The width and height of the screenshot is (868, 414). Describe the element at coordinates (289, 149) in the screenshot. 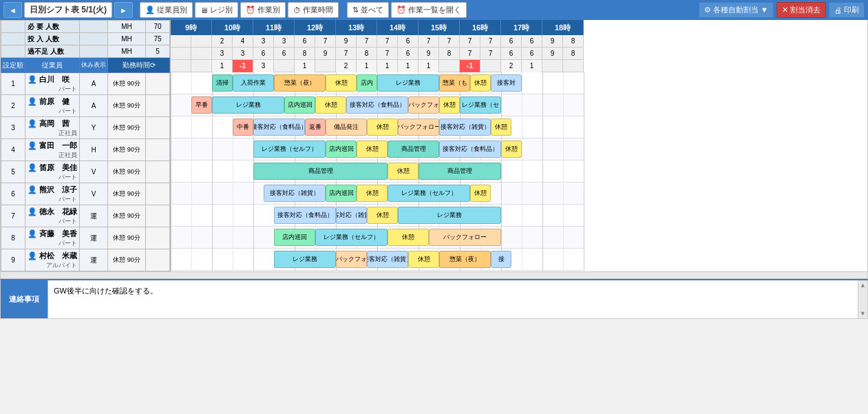

I see `task-bar-emp4-task0: レジ業務（セルフ）` at that location.